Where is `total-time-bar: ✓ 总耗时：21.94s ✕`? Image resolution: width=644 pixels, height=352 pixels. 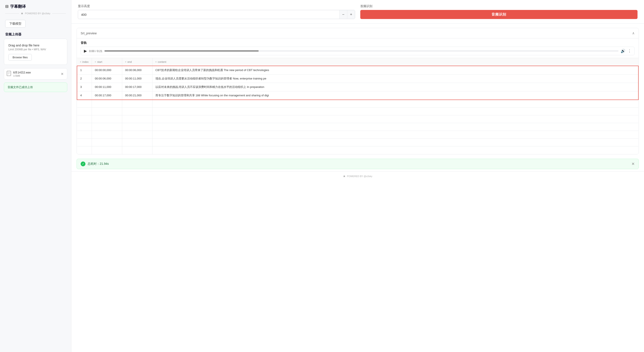 total-time-bar: ✓ 总耗时：21.94s ✕ is located at coordinates (358, 164).